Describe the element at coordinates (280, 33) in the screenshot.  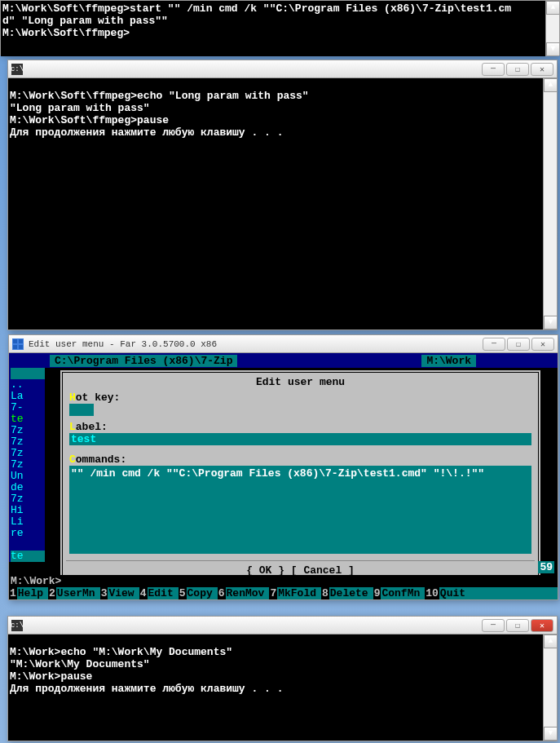
I see `console-line: M:\Work\Soft\ffmpeg>` at that location.